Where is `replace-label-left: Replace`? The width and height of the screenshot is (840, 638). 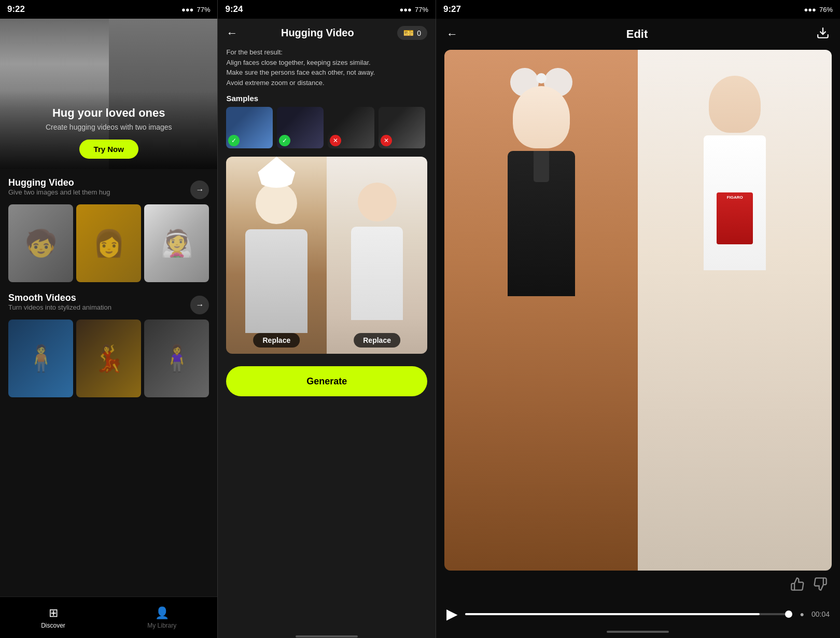 replace-label-left: Replace is located at coordinates (277, 340).